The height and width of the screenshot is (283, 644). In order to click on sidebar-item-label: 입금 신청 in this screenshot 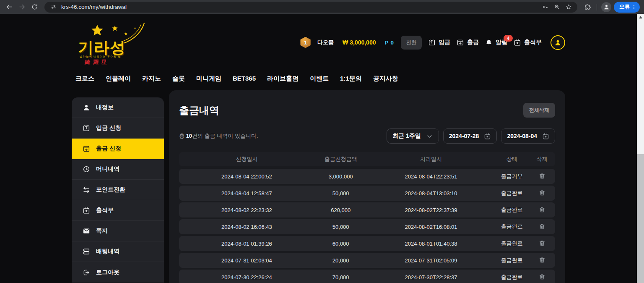, I will do `click(109, 128)`.